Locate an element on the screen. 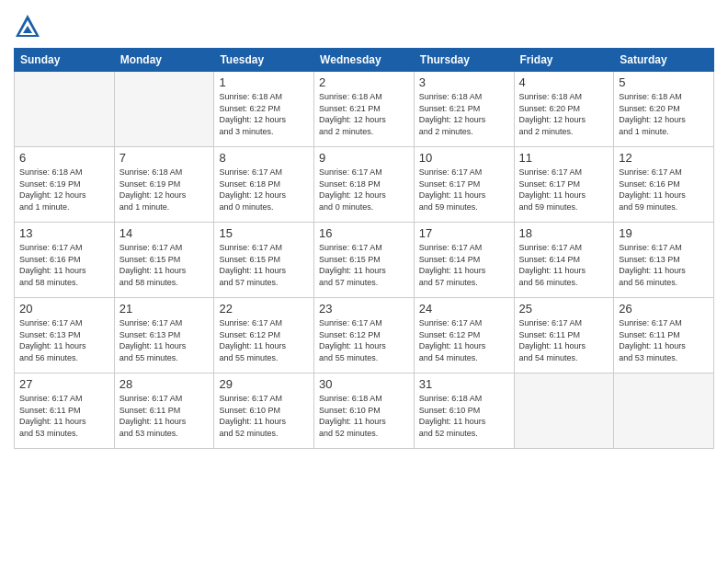 Image resolution: width=728 pixels, height=563 pixels. column-header-tuesday: Tuesday is located at coordinates (265, 61).